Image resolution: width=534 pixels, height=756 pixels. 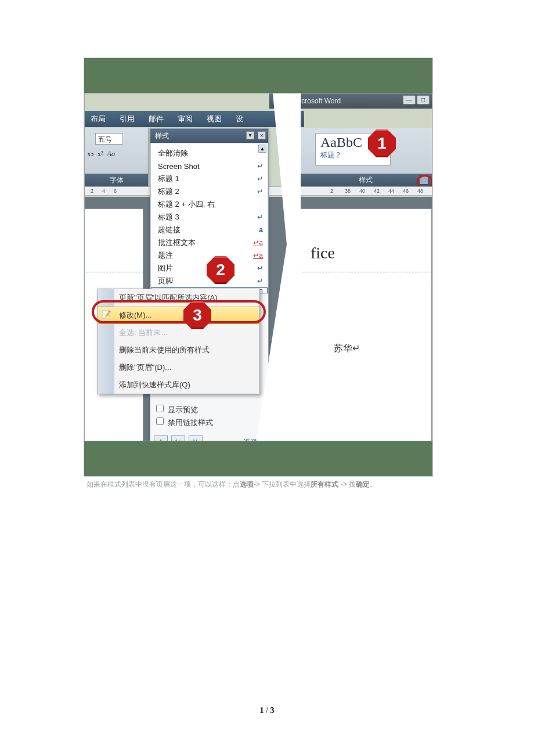 I want to click on styles-gallery: AaBbC 标题 2 样式, so click(x=365, y=157).